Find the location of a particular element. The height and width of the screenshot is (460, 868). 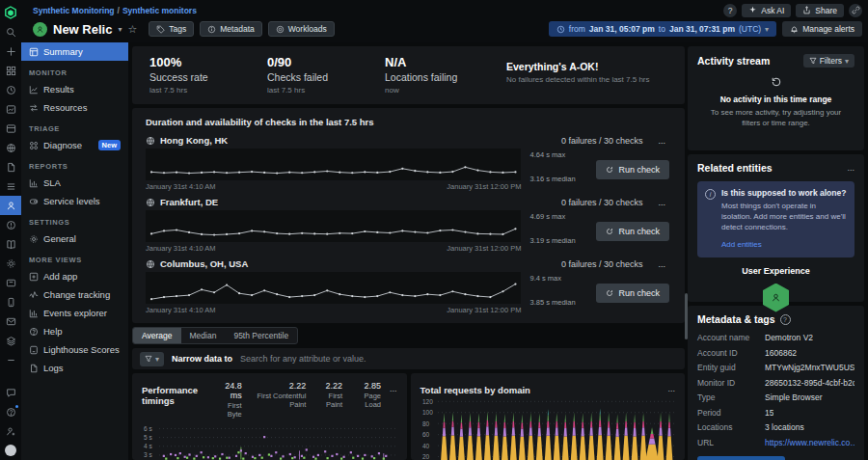

sidebar-item-logs: Logs is located at coordinates (75, 368).